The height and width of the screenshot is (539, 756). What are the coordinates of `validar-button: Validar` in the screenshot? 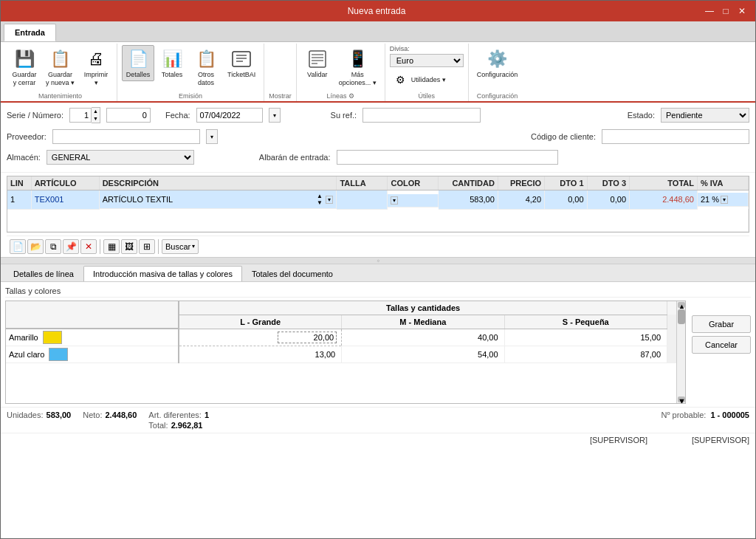 It's located at (317, 63).